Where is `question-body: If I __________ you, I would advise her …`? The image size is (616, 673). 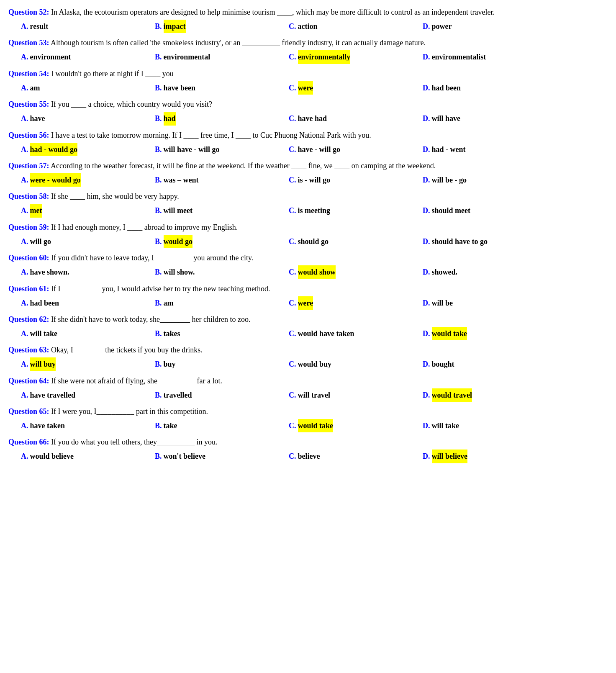
question-body: If I __________ you, I would advise her … is located at coordinates (160, 289).